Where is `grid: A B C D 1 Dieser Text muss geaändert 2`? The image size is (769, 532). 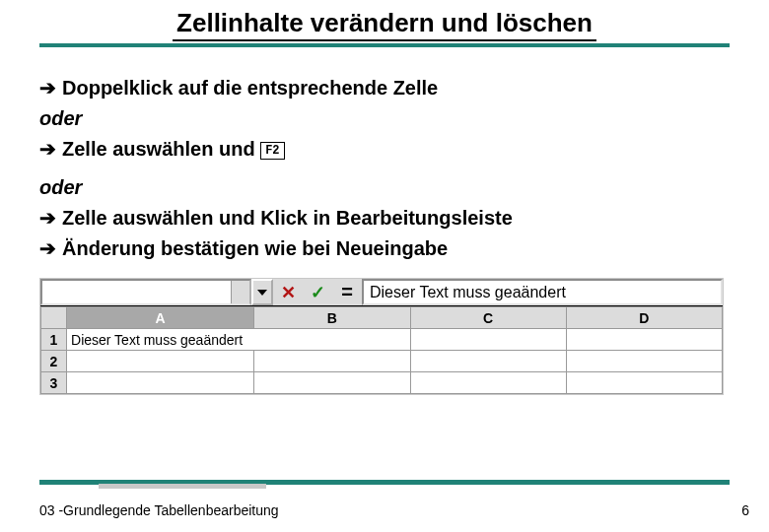
grid: A B C D 1 Dieser Text muss geaändert 2 is located at coordinates (382, 351).